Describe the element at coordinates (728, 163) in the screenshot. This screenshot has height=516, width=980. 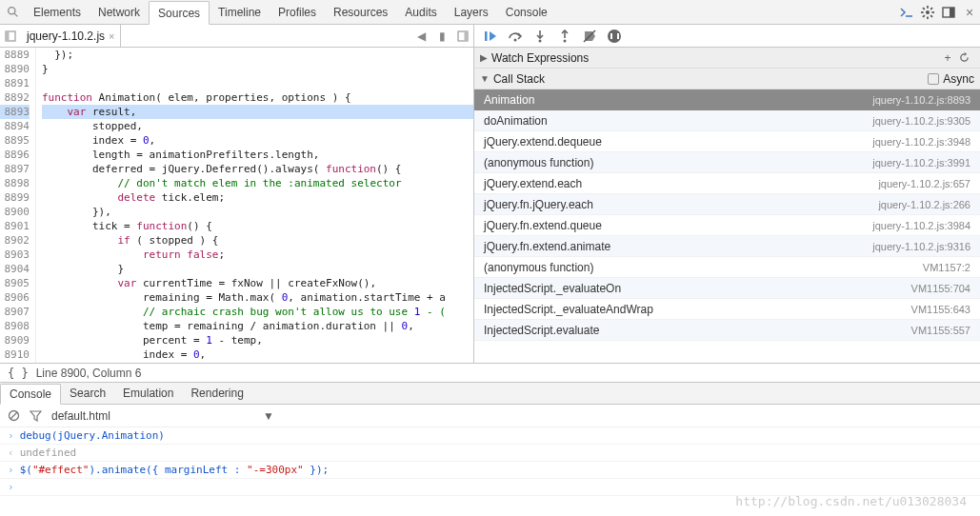
I see `stack-frame: (anonymous function)jquery-1.10.2.js:399…` at that location.